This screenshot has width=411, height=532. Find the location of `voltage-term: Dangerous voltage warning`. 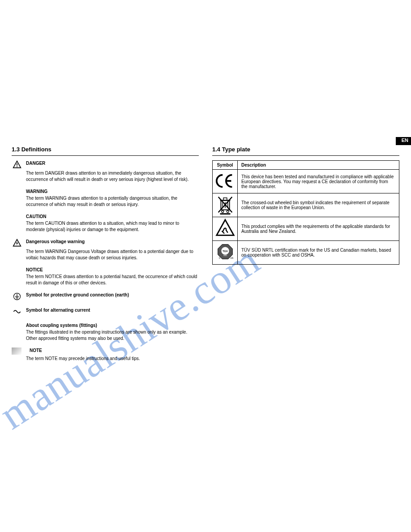

voltage-term: Dangerous voltage warning is located at coordinates (56, 242).